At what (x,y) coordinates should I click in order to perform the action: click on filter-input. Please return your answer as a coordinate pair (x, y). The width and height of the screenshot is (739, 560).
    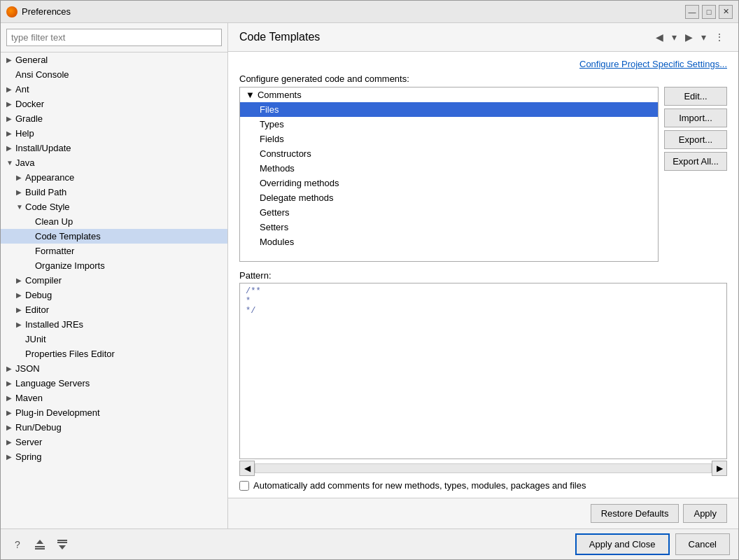
    Looking at the image, I should click on (114, 38).